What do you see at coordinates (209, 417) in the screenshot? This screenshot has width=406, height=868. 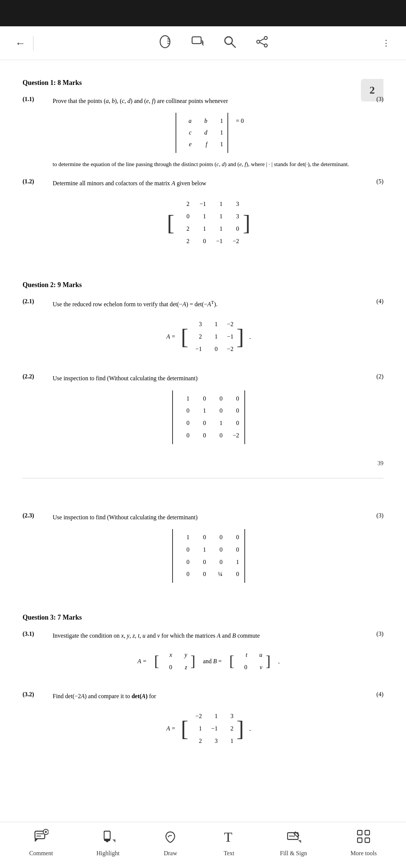 I see `q2-2-matrix-container: 1000 0100 0010 000−2` at bounding box center [209, 417].